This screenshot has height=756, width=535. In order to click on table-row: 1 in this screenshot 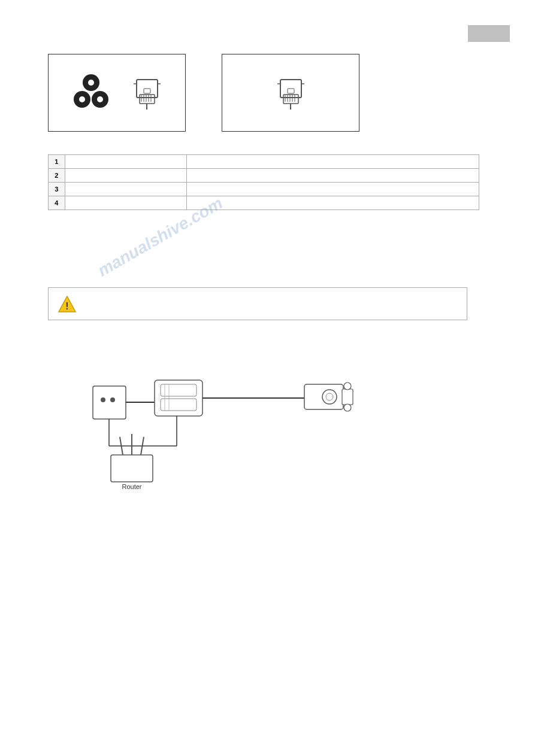, I will do `click(264, 162)`.